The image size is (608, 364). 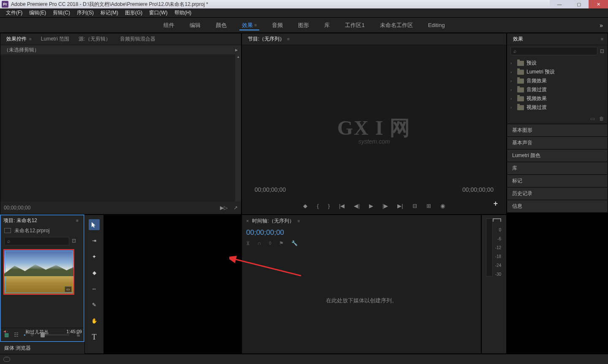 What do you see at coordinates (396, 25) in the screenshot?
I see `ws-tab-unnamed: 未命名工作区` at bounding box center [396, 25].